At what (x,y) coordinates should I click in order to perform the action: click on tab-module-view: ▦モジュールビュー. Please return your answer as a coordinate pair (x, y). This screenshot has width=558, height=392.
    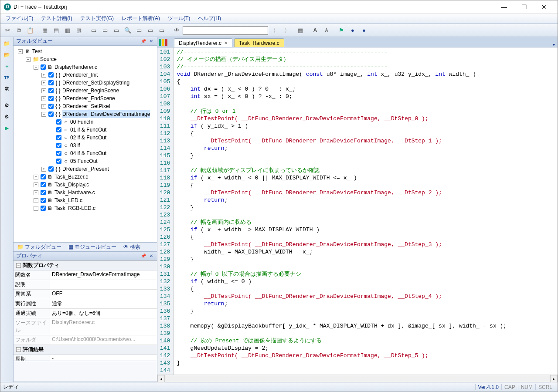
    Looking at the image, I should click on (92, 247).